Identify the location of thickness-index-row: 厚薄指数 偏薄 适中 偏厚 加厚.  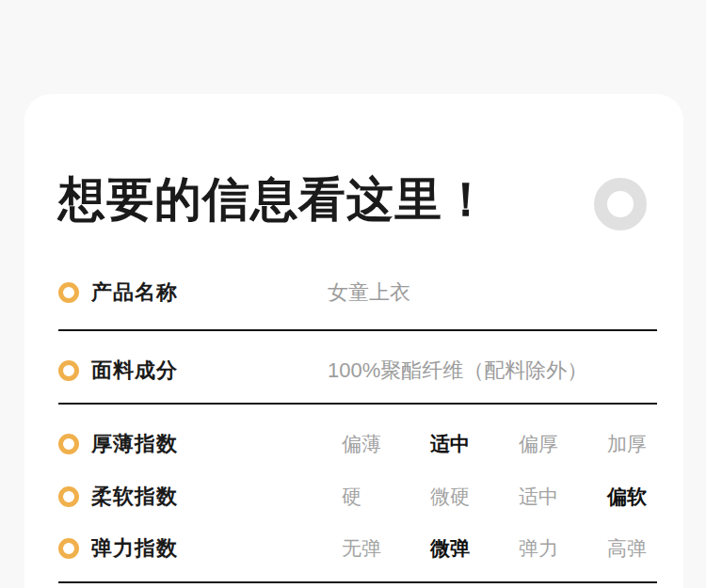
(358, 444).